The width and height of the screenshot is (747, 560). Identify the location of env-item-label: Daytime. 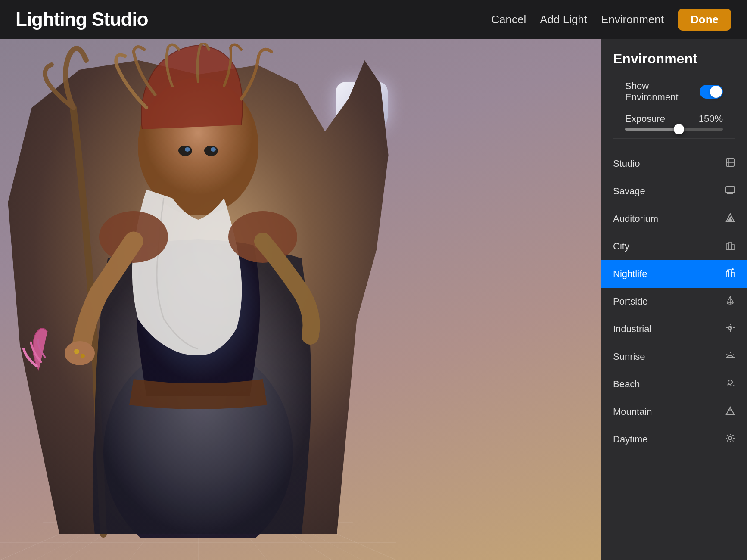
(631, 439).